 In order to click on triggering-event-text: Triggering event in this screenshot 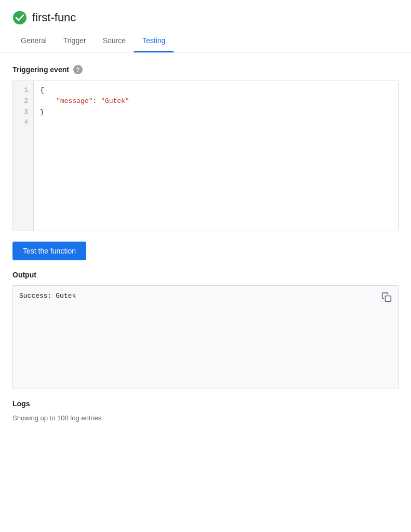, I will do `click(41, 70)`.